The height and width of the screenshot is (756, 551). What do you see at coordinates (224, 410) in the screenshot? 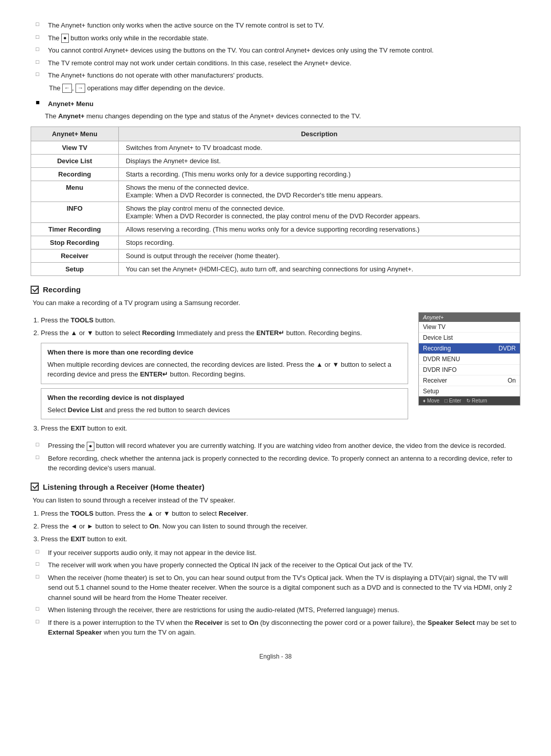
I see `sub-box-text-2: Select Device List and press the red but…` at bounding box center [224, 410].